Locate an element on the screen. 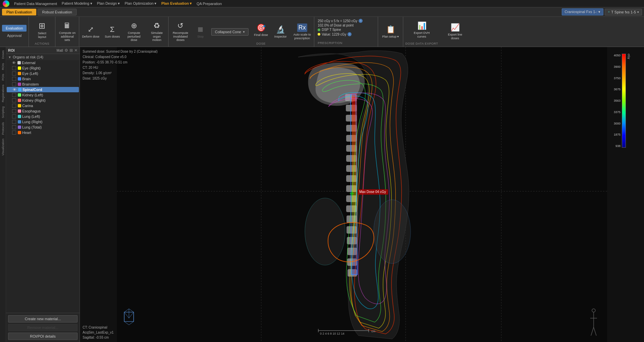  panel-icon-1: ⚙ is located at coordinates (66, 50).